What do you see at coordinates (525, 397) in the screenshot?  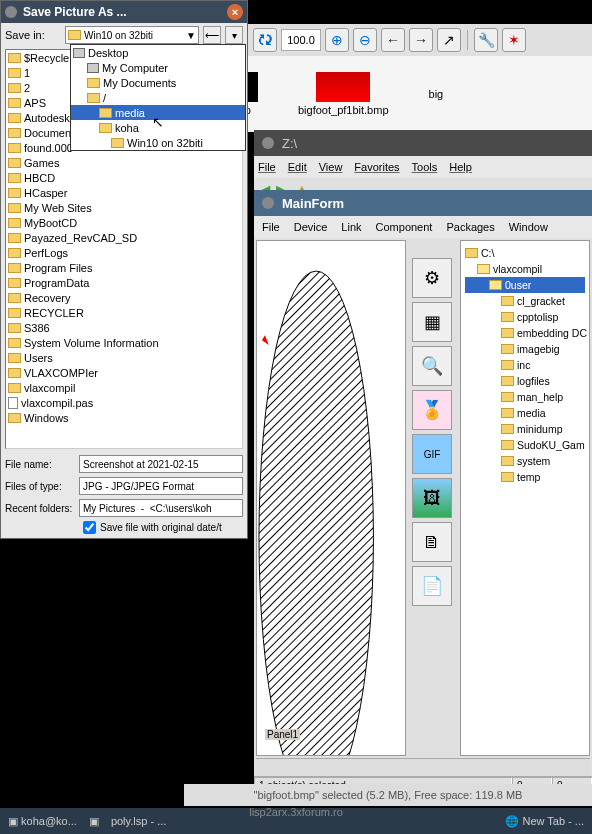 I see `tree-item: man_help` at bounding box center [525, 397].